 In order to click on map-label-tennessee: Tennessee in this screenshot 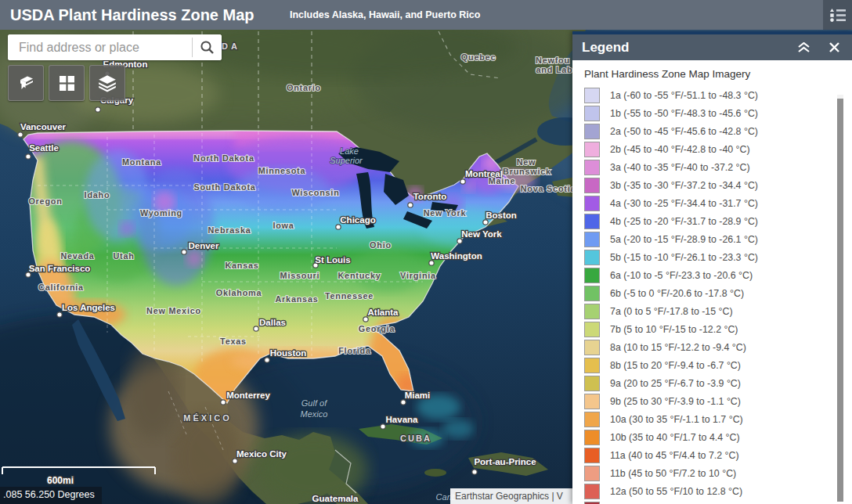, I will do `click(349, 296)`.